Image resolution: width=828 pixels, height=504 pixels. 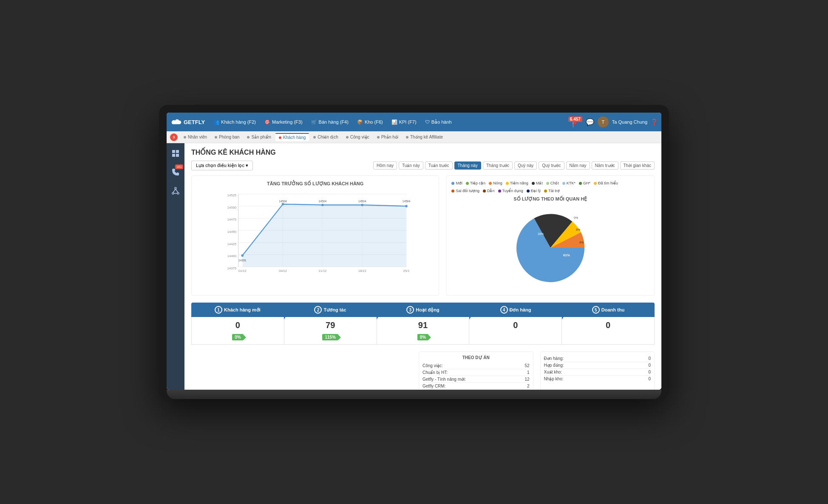 What do you see at coordinates (534, 191) in the screenshot?
I see `legend-dai-ly: Đại lý` at bounding box center [534, 191].